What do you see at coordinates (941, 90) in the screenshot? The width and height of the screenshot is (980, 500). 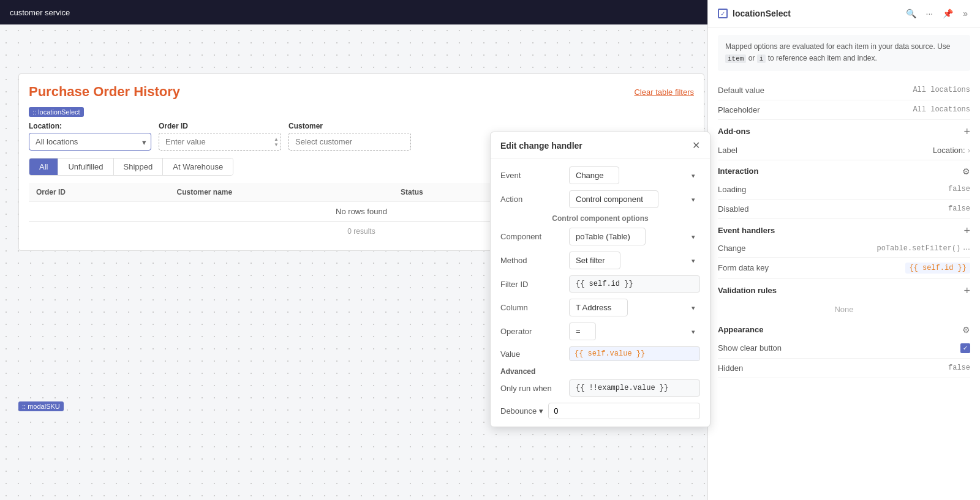 I see `default-value: All locations` at bounding box center [941, 90].